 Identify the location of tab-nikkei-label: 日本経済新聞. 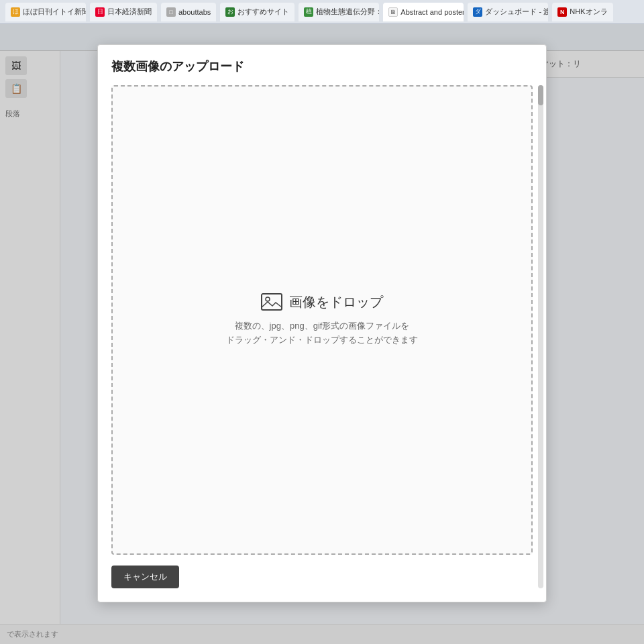
(129, 12).